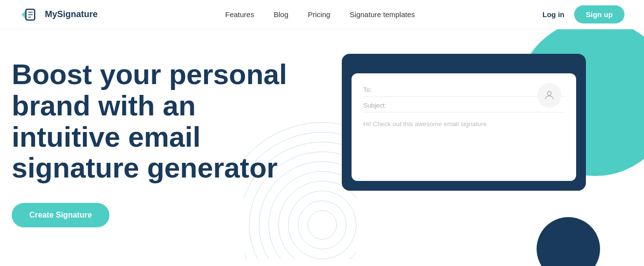 The width and height of the screenshot is (644, 266). What do you see at coordinates (382, 15) in the screenshot?
I see `nav-templates: Signature templates` at bounding box center [382, 15].